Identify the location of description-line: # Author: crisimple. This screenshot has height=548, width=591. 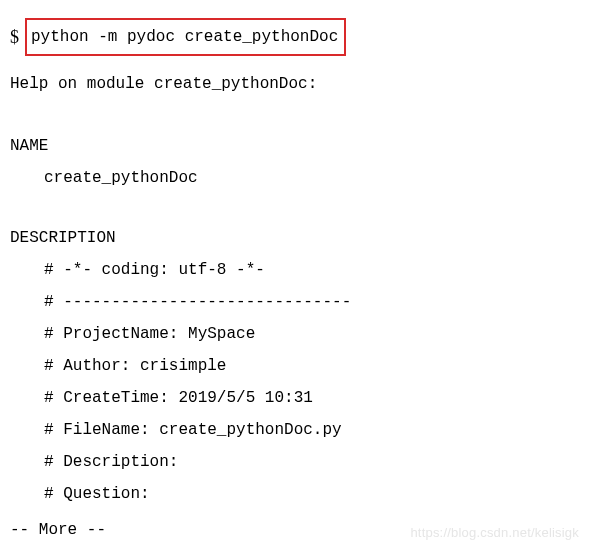
(296, 366).